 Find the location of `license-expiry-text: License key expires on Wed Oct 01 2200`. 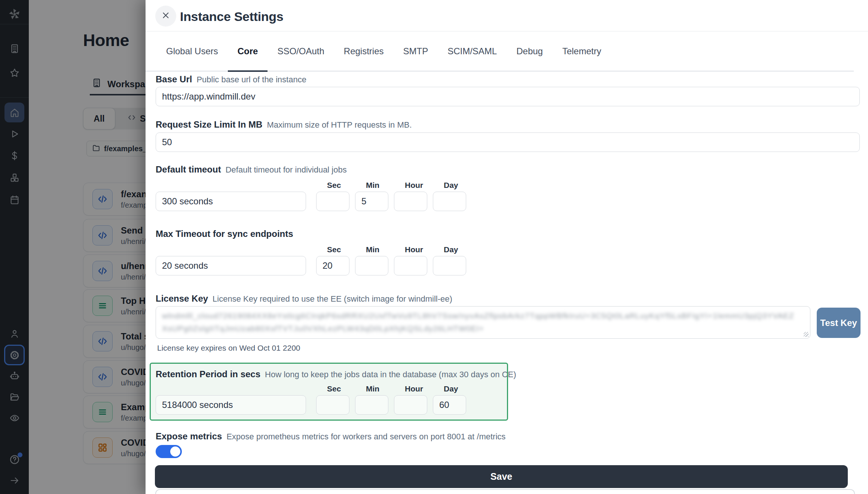

license-expiry-text: License key expires on Wed Oct 01 2200 is located at coordinates (229, 348).